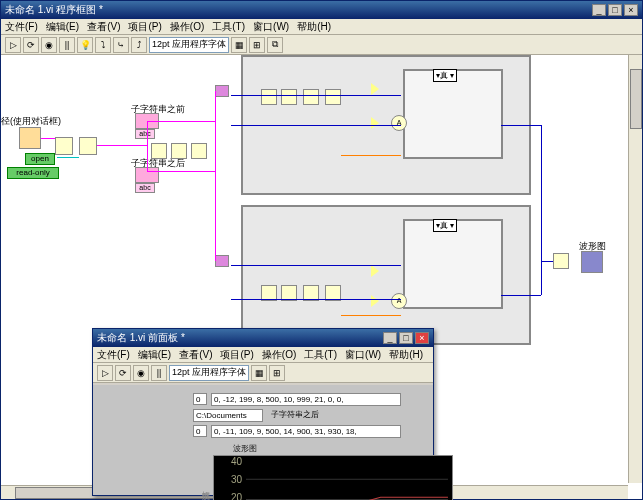  I want to click on while-loop-lower: ▾真 ▾, so click(386, 275).